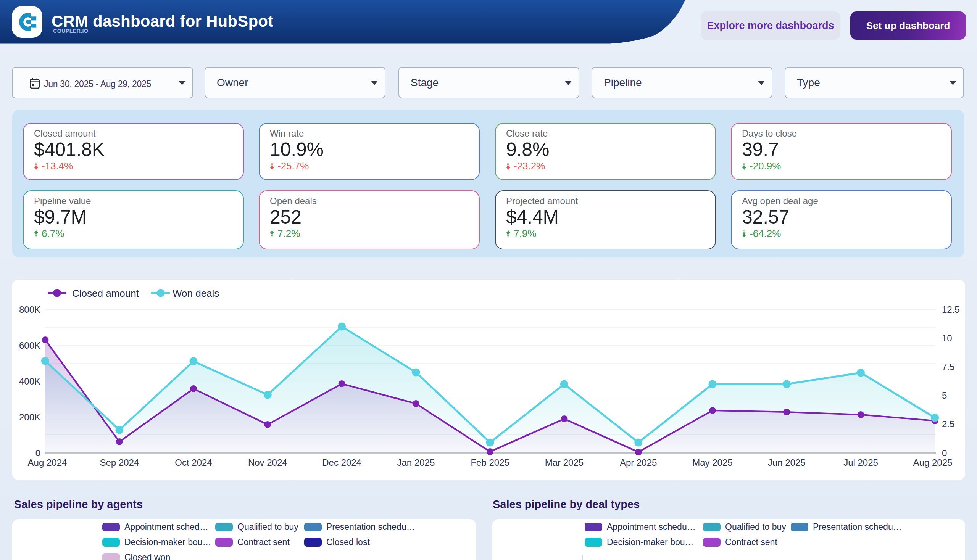 The image size is (977, 560). What do you see at coordinates (564, 462) in the screenshot?
I see `svg-text: Mar 2025` at bounding box center [564, 462].